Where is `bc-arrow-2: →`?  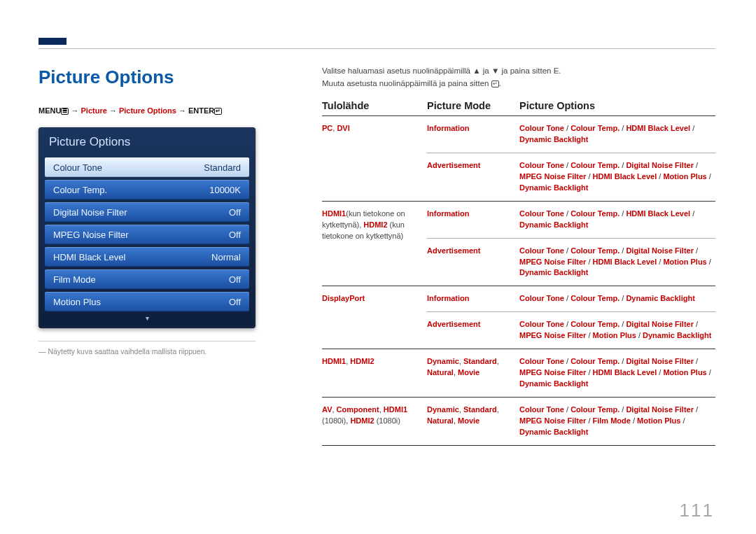
bc-arrow-2: → is located at coordinates (114, 111).